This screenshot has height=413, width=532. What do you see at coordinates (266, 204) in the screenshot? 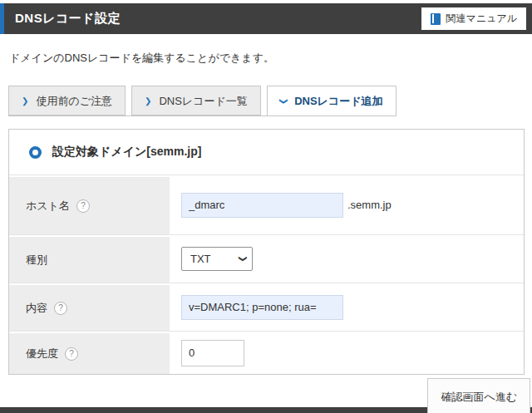
I see `host-name-row: ホスト名 ? .semm.jp` at bounding box center [266, 204].